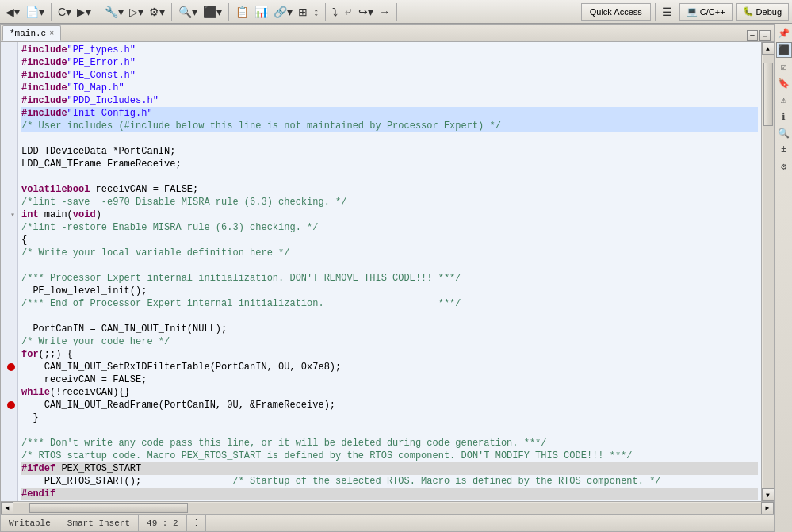 The image size is (792, 532). I want to click on toolbar-btn-c: C▾, so click(65, 12).